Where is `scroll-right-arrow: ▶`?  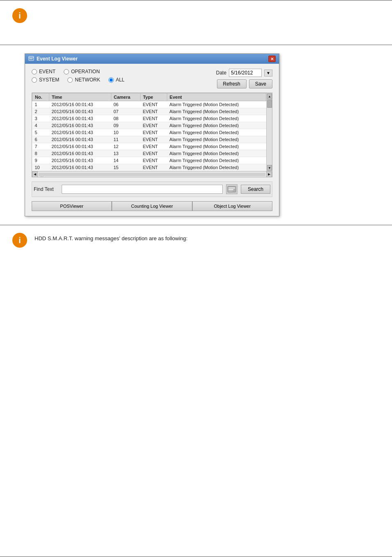 scroll-right-arrow: ▶ is located at coordinates (269, 174).